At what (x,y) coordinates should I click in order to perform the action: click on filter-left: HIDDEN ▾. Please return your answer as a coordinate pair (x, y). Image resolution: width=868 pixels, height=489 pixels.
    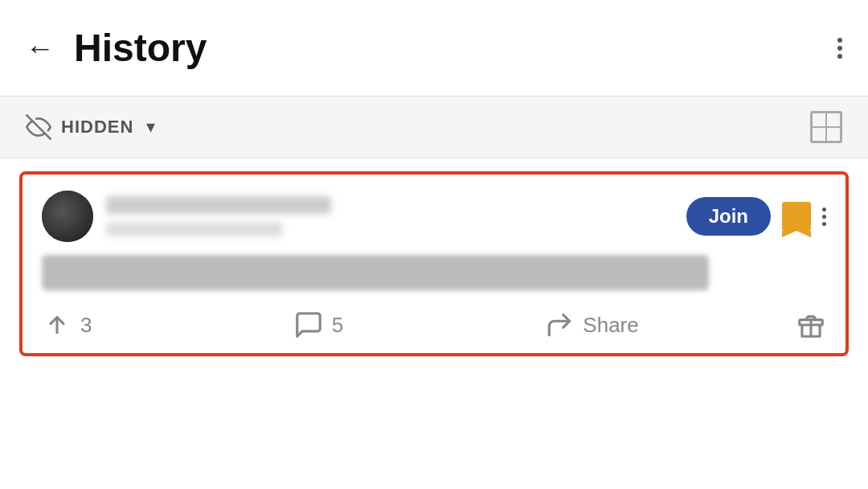
    Looking at the image, I should click on (90, 127).